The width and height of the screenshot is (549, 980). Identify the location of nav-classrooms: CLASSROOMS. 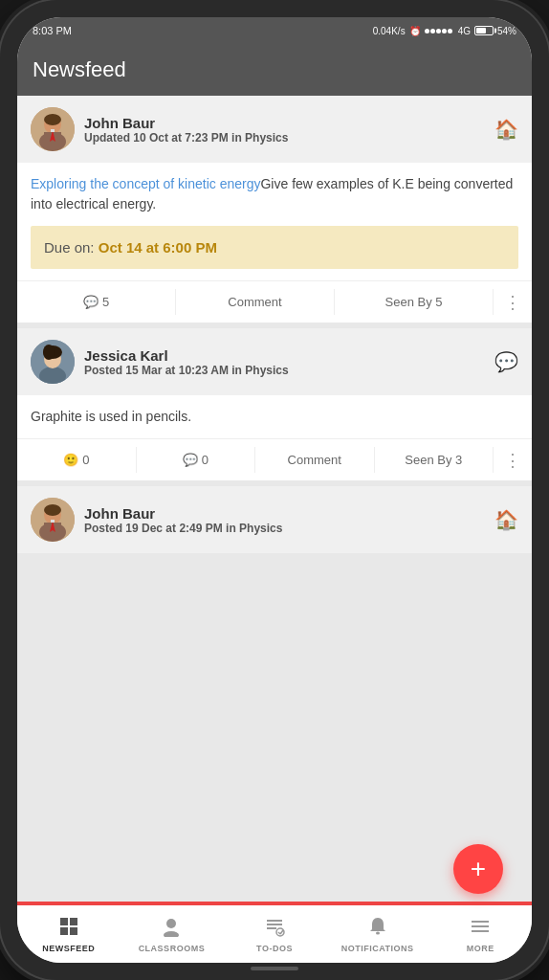
(172, 934).